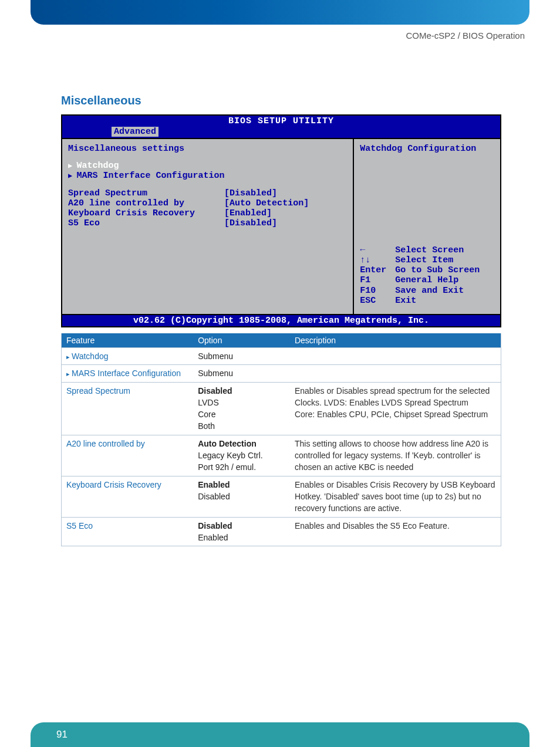 Image resolution: width=560 pixels, height=747 pixels. Describe the element at coordinates (396, 340) in the screenshot. I see `th-description: Description` at that location.